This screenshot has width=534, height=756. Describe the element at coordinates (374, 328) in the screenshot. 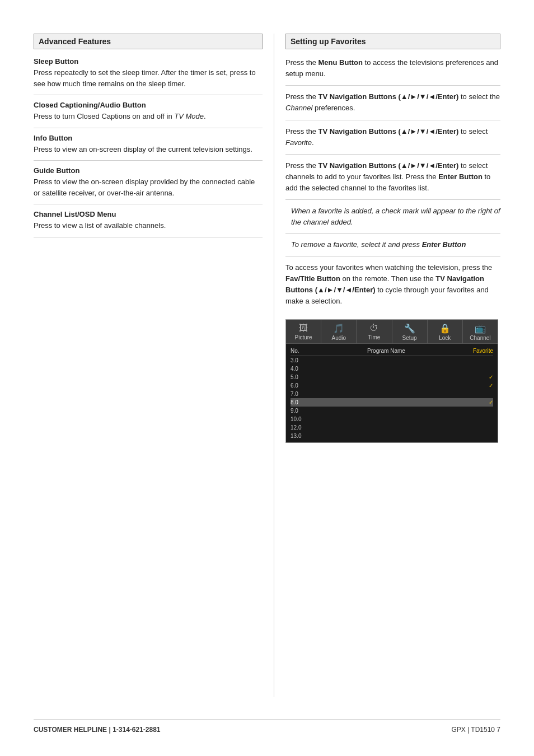

I see `time-icon: ⏱` at that location.